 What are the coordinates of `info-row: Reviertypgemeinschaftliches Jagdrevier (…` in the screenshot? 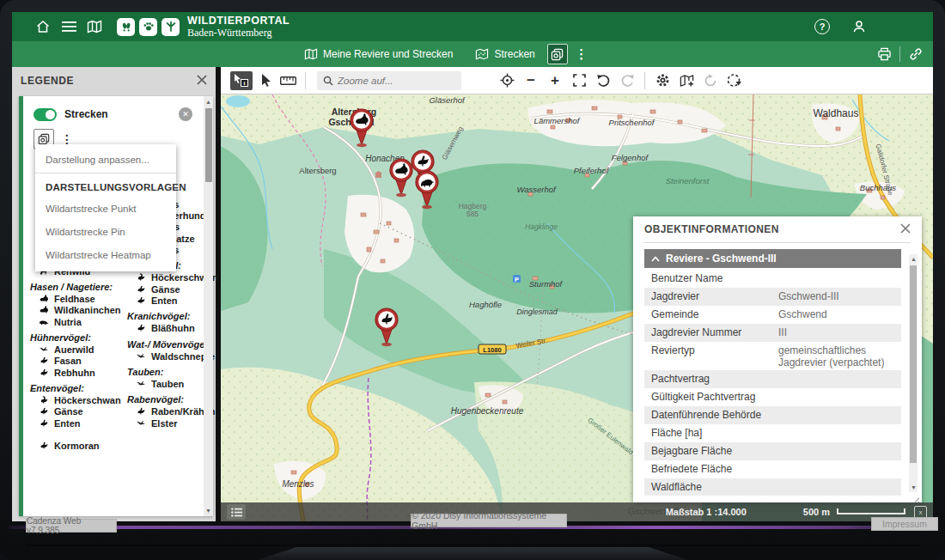 It's located at (773, 356).